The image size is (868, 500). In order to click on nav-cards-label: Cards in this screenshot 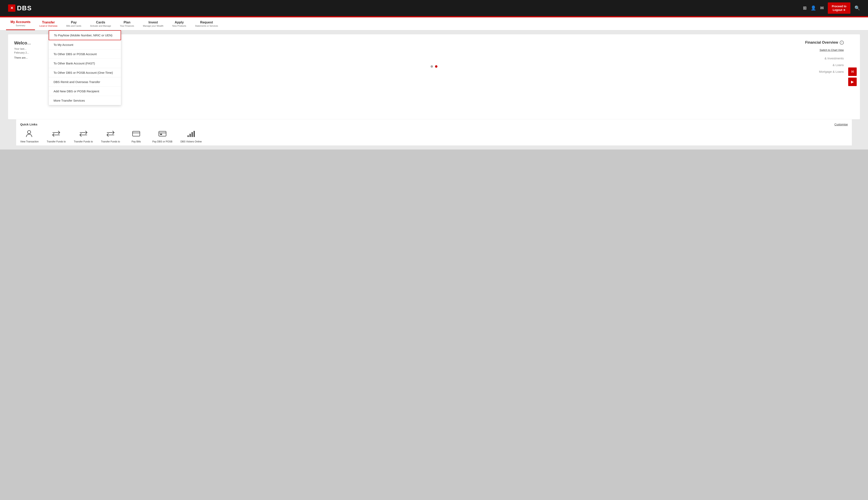, I will do `click(101, 23)`.